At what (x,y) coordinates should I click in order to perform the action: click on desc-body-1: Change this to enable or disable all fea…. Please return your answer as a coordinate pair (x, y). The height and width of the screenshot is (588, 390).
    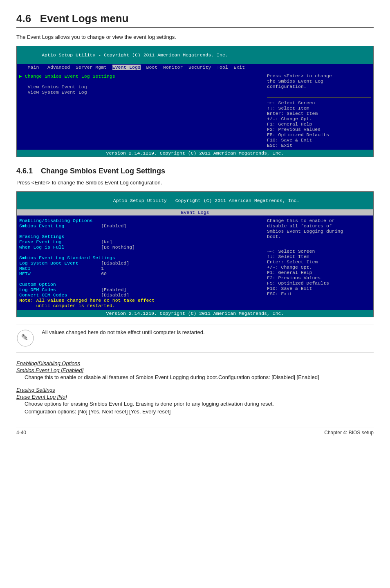
    Looking at the image, I should click on (199, 377).